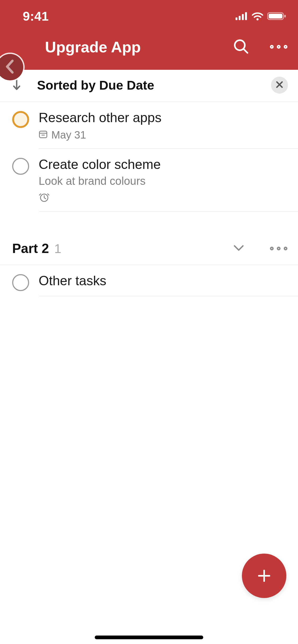 This screenshot has width=298, height=644. I want to click on section-count: 1, so click(58, 249).